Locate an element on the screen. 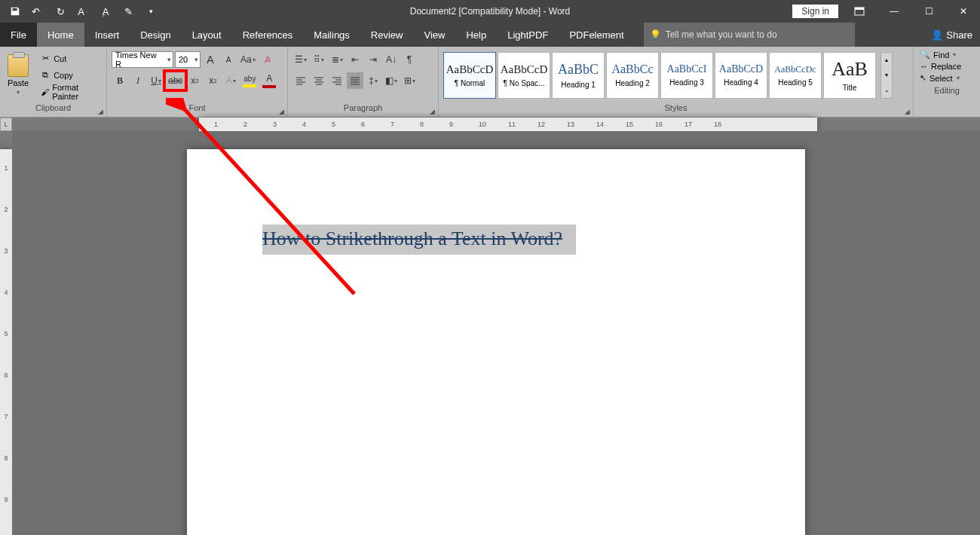 The width and height of the screenshot is (980, 535). decrease-indent-button: ⇤ is located at coordinates (355, 60).